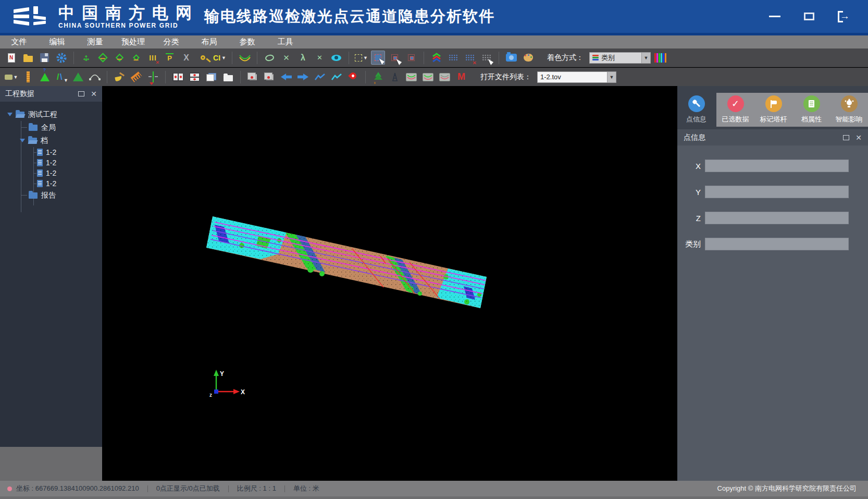  What do you see at coordinates (487, 57) in the screenshot?
I see `grid-pick-icon` at bounding box center [487, 57].